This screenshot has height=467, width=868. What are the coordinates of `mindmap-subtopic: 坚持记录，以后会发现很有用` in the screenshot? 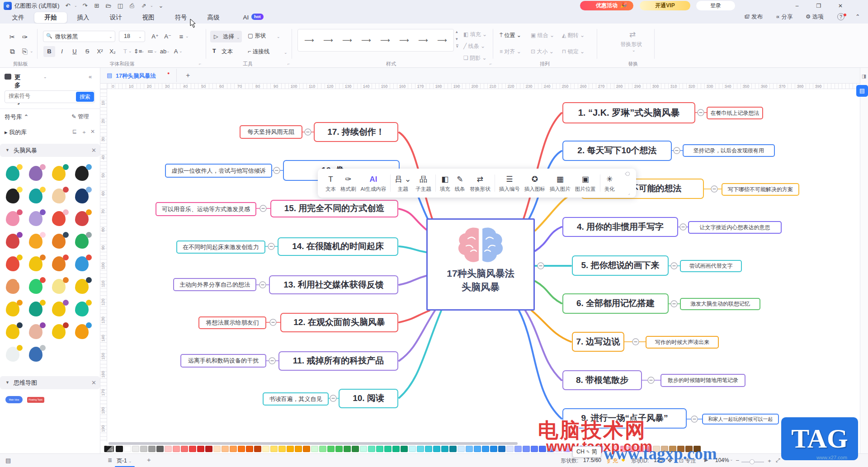 It's located at (729, 151).